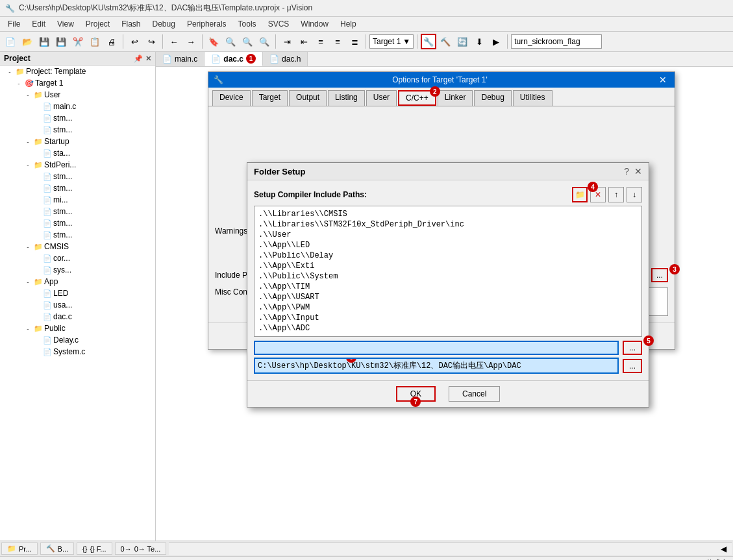  I want to click on menu-edit: Edit, so click(39, 24).